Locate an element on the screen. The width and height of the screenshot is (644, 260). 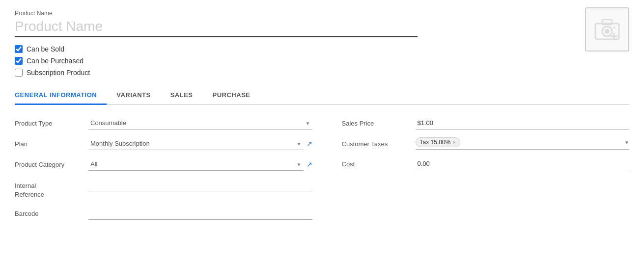
internal-reference-label: InternalReference is located at coordinates (52, 189).